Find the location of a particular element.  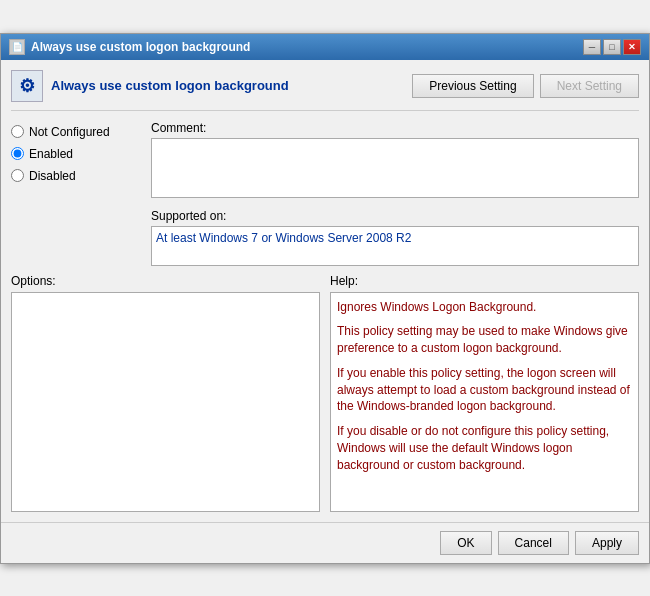

window-title: Always use custom logon background is located at coordinates (140, 47).